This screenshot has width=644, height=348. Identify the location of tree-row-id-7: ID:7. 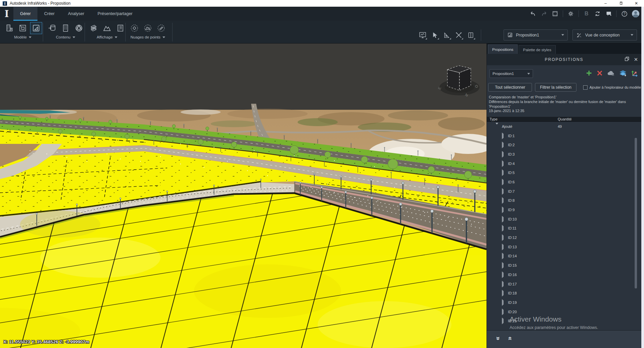
(564, 191).